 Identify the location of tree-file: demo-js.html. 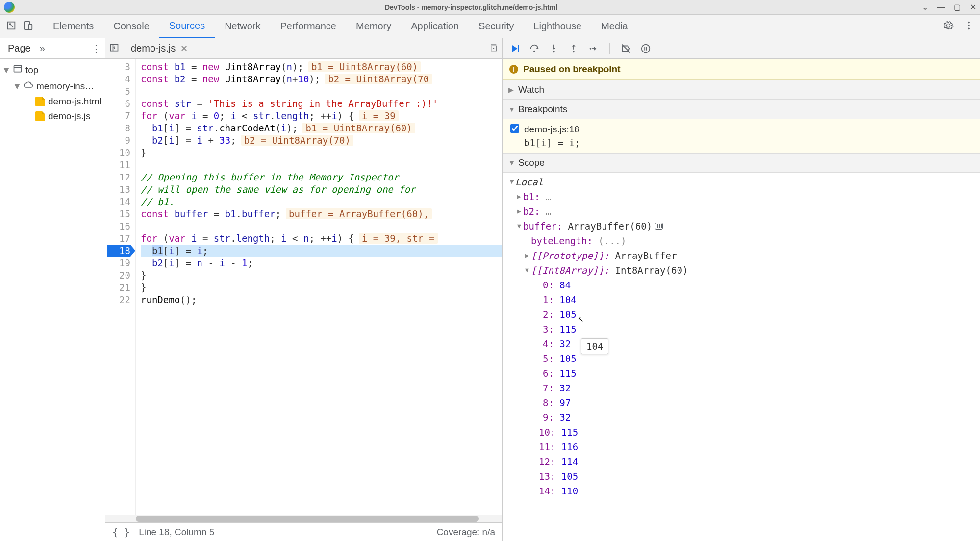
(52, 102).